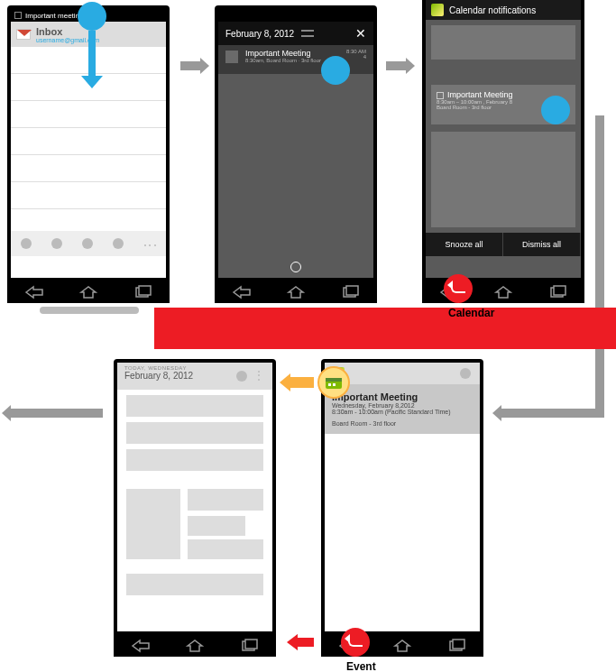 This screenshot has height=672, width=616. What do you see at coordinates (402, 410) in the screenshot?
I see `event-card: Important Meeting Wednesday, February 8,…` at bounding box center [402, 410].